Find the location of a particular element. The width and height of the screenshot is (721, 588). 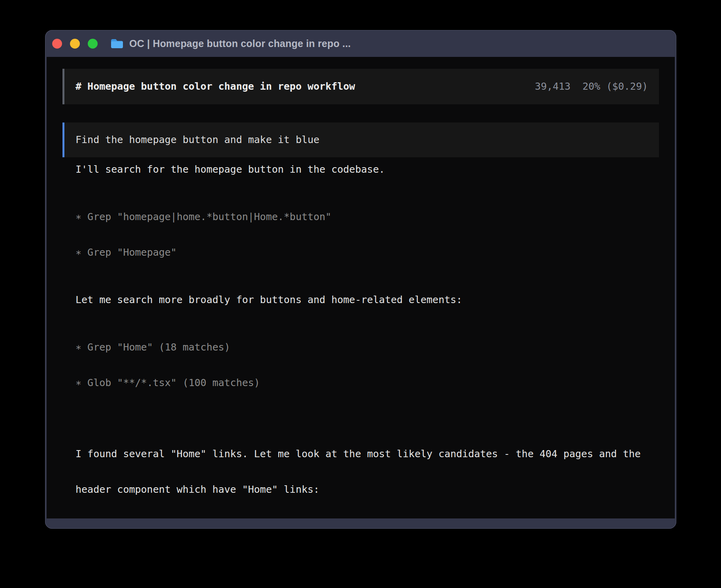

tool-call-group: ∗ Grep "Home" (18 matches) ∗ Glob "**/*.… is located at coordinates (367, 365).